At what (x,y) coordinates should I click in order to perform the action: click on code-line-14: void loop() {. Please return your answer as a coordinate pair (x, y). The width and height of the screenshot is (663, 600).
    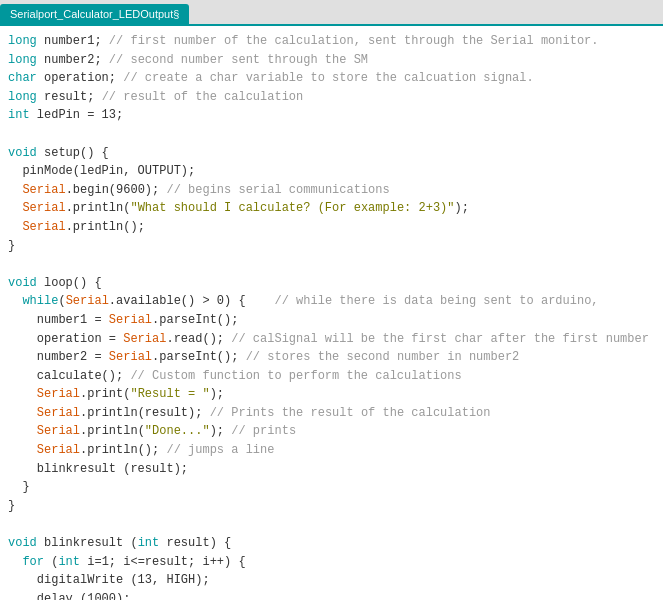
    Looking at the image, I should click on (332, 284).